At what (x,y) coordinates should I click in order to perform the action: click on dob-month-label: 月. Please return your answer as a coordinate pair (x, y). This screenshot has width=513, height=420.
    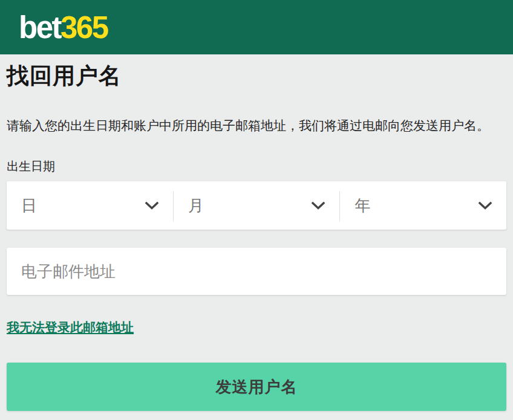
    Looking at the image, I should click on (196, 205).